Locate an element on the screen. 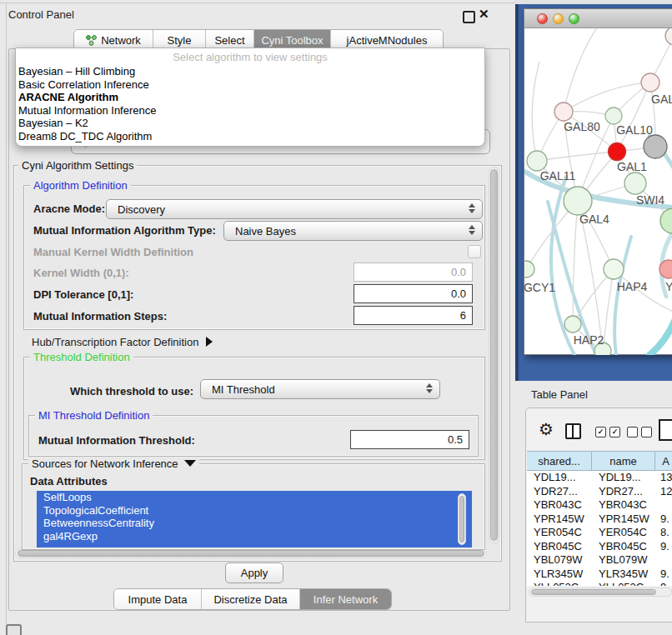 This screenshot has height=635, width=672. kernel-width-field: 0.0 is located at coordinates (414, 272).